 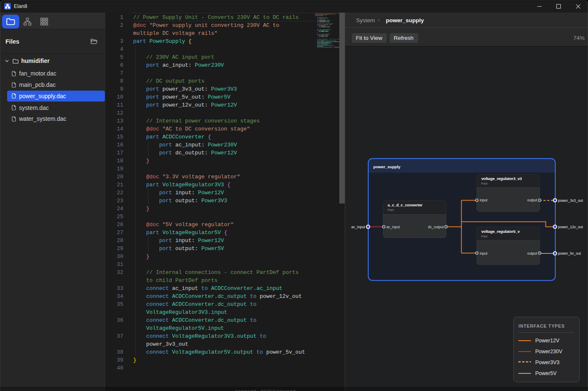 I want to click on svg-text: power_5v_out, so click(x=570, y=253).